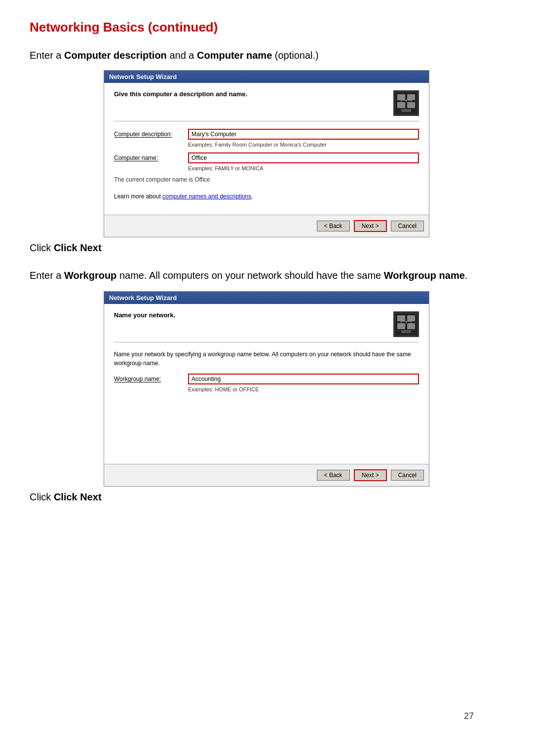  Describe the element at coordinates (266, 149) in the screenshot. I see `wizard1-body: Give this computer a description and nam…` at that location.